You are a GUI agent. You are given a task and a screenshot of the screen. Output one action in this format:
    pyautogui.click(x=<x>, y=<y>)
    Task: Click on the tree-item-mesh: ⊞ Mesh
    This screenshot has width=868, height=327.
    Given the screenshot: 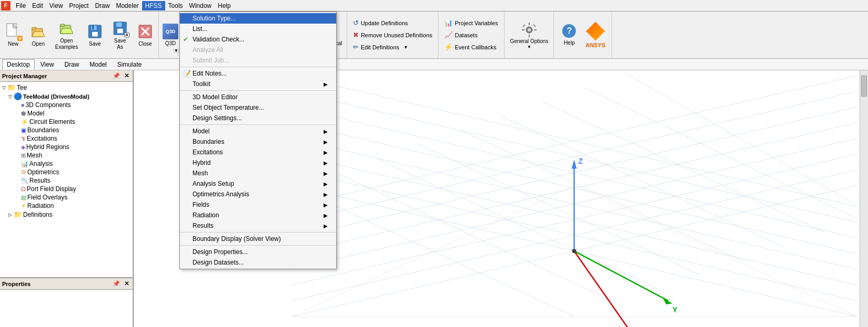 What is the action you would take?
    pyautogui.click(x=66, y=155)
    